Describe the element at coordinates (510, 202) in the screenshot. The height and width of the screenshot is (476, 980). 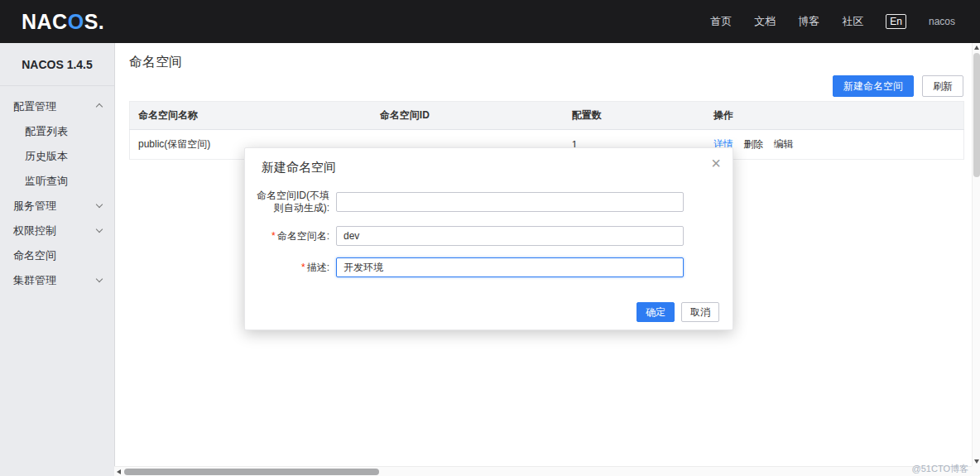
I see `namespace-id-input` at that location.